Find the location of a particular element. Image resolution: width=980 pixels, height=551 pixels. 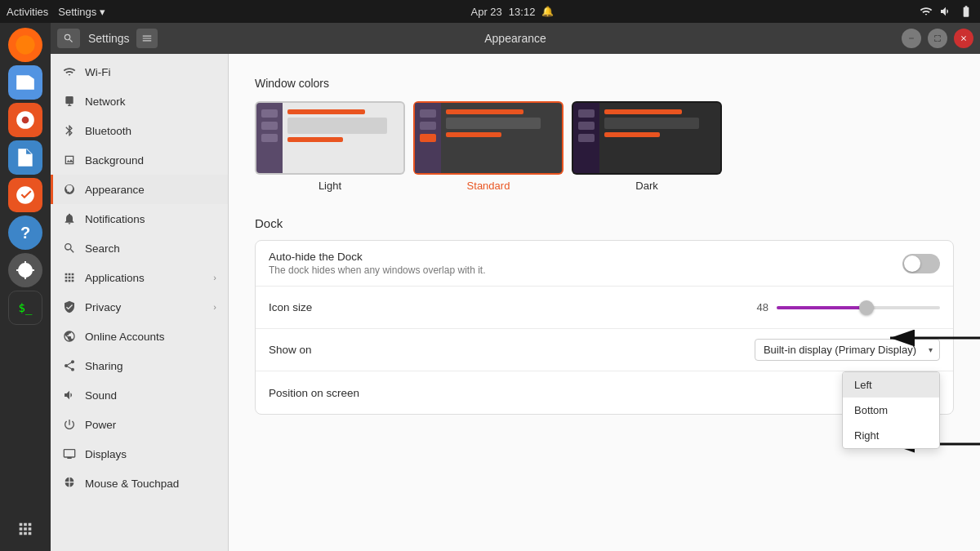

close-button is located at coordinates (964, 38).